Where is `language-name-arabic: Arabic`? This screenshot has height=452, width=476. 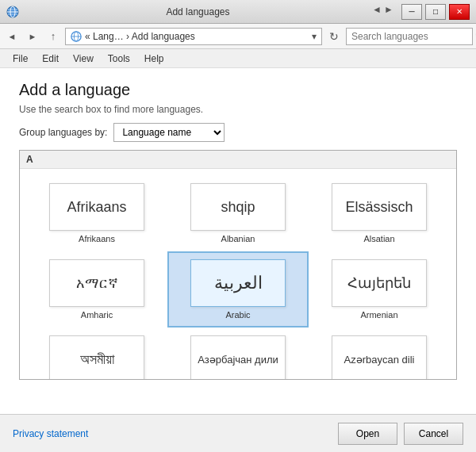
language-name-arabic: Arabic is located at coordinates (238, 315).